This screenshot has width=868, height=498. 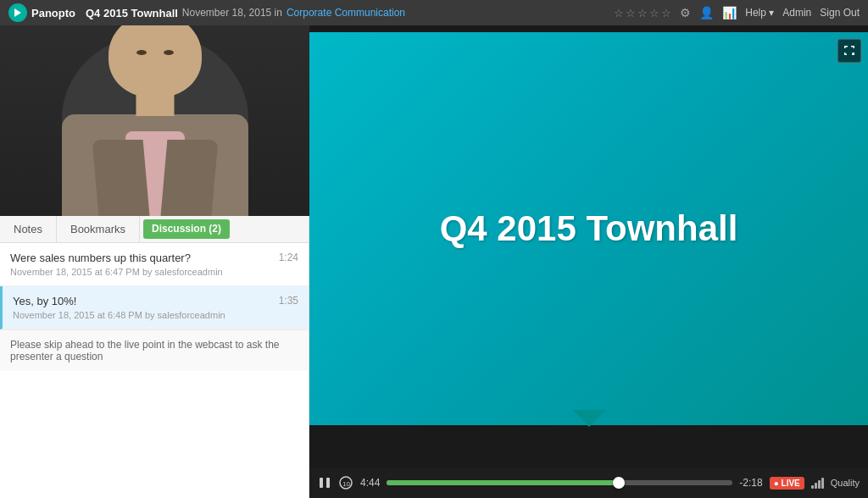 I want to click on slide-top-bar, so click(x=588, y=29).